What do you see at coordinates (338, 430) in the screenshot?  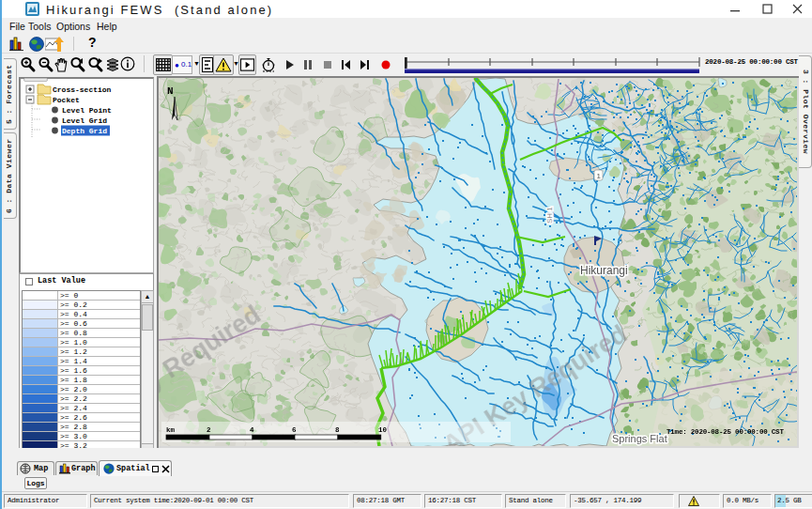 I see `svg-text: 8` at bounding box center [338, 430].